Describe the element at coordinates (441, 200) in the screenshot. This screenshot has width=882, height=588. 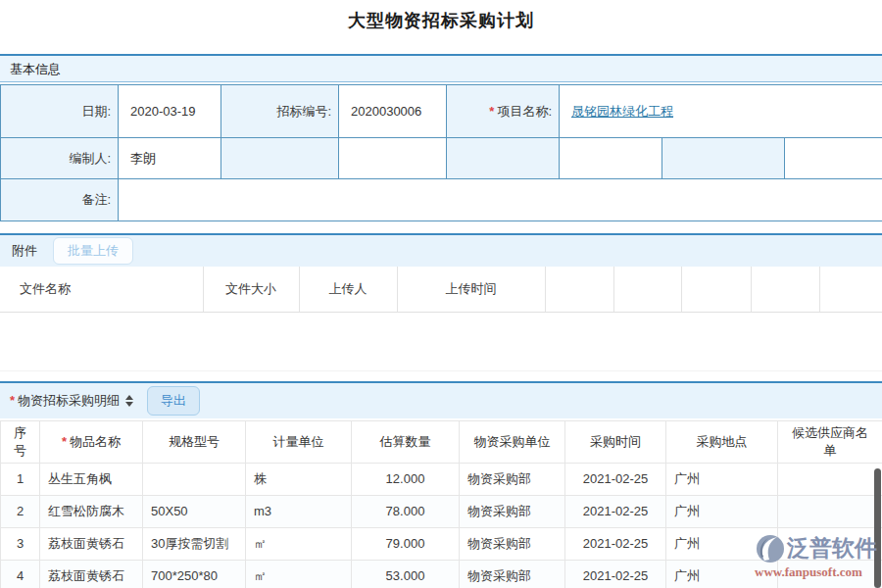
I see `form-row-3: 备注:` at that location.